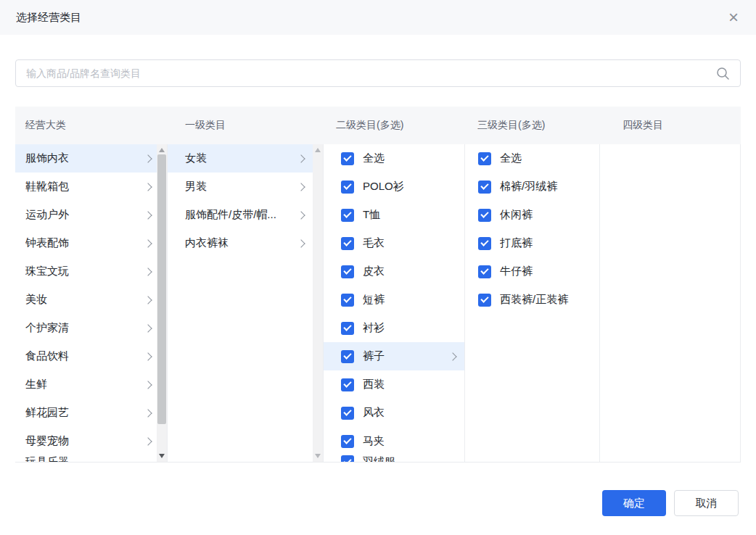 The width and height of the screenshot is (756, 535). What do you see at coordinates (533, 300) in the screenshot?
I see `checkbox-item: 西装裤/正装裤` at bounding box center [533, 300].